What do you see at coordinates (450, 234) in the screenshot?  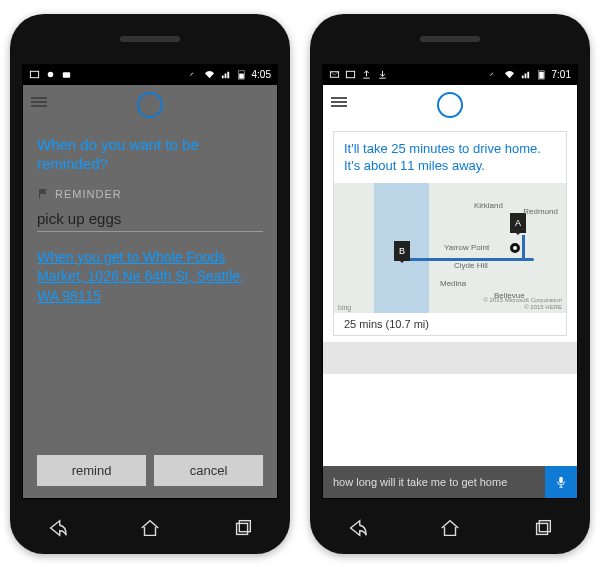 I see `travel-card: It'll take 25 minutes to drive home. It'…` at bounding box center [450, 234].